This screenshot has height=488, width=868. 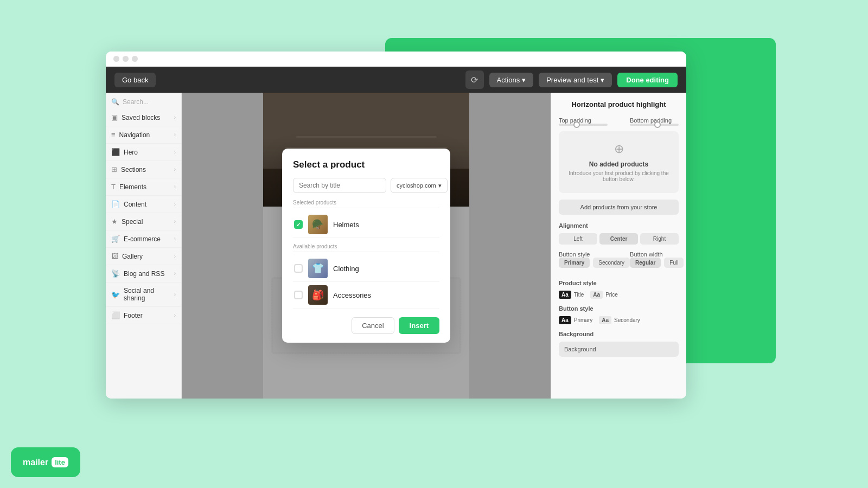 What do you see at coordinates (147, 274) in the screenshot?
I see `sidebar-item-blog-rss-label: Blog and RSS` at bounding box center [147, 274].